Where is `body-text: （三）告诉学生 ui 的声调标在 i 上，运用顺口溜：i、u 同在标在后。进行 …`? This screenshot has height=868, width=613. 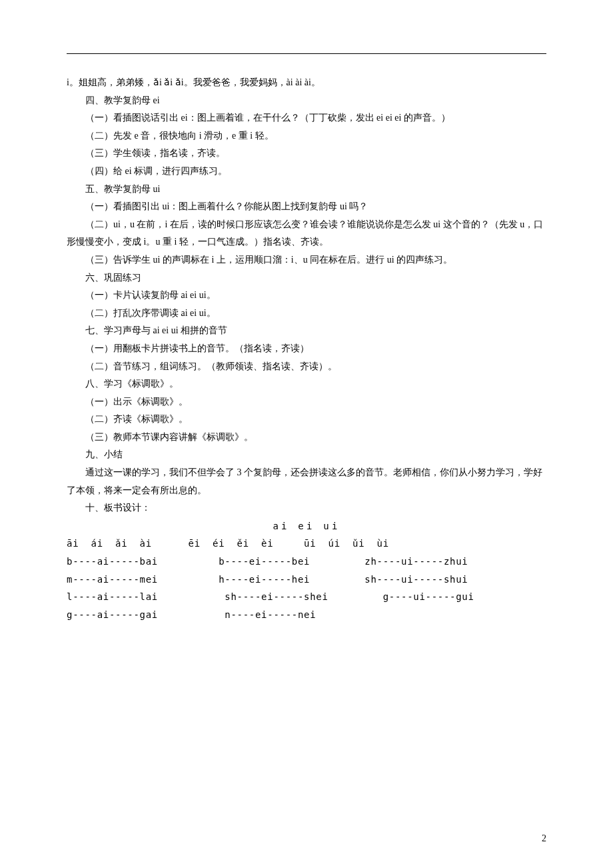
body-text: （三）告诉学生 ui 的声调标在 i 上，运用顺口溜：i、u 同在标在后。进行 … is located at coordinates (306, 260).